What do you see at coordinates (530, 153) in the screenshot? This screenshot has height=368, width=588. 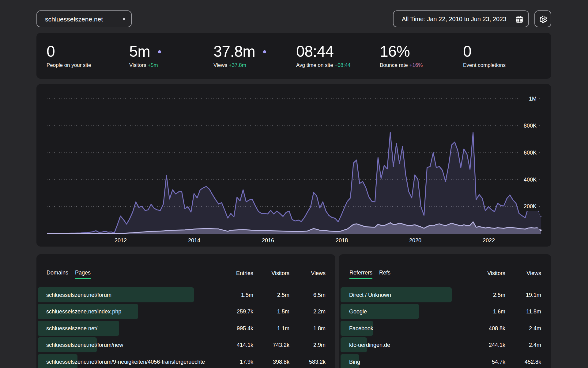 I see `svg-text: 600K` at bounding box center [530, 153].